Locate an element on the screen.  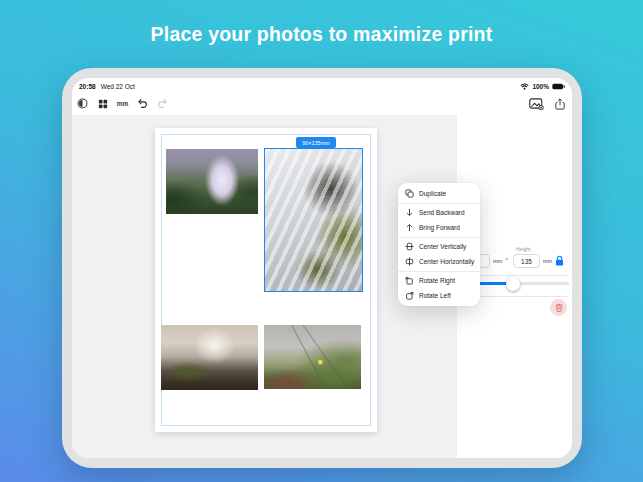
status-time: 20:58 is located at coordinates (88, 86).